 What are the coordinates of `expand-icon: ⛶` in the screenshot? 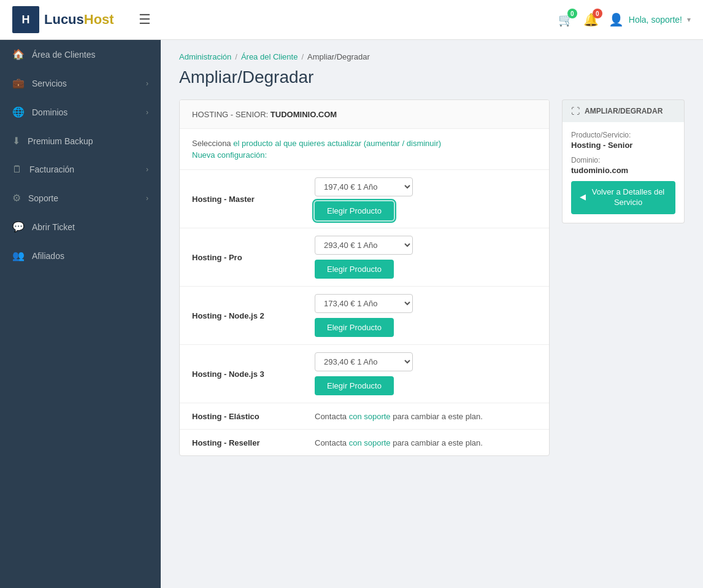 It's located at (575, 111).